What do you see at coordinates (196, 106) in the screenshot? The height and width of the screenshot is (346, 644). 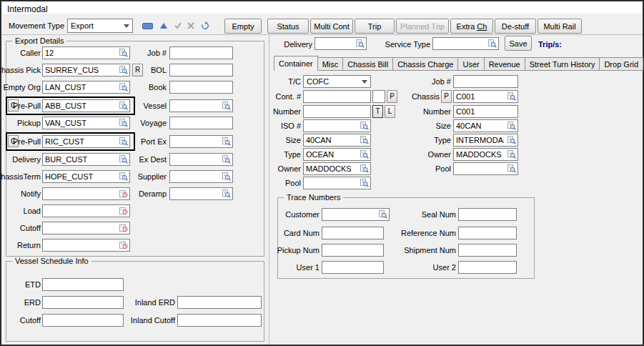 I see `vessel-input` at bounding box center [196, 106].